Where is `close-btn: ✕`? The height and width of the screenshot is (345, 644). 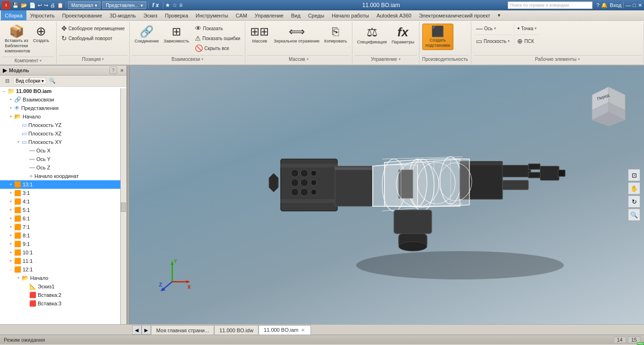
close-btn: ✕ is located at coordinates (640, 6).